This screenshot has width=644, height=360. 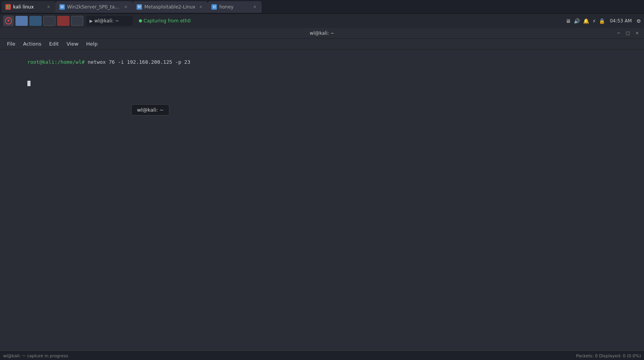 I want to click on tab-label-kali: kali linux, so click(x=28, y=7).